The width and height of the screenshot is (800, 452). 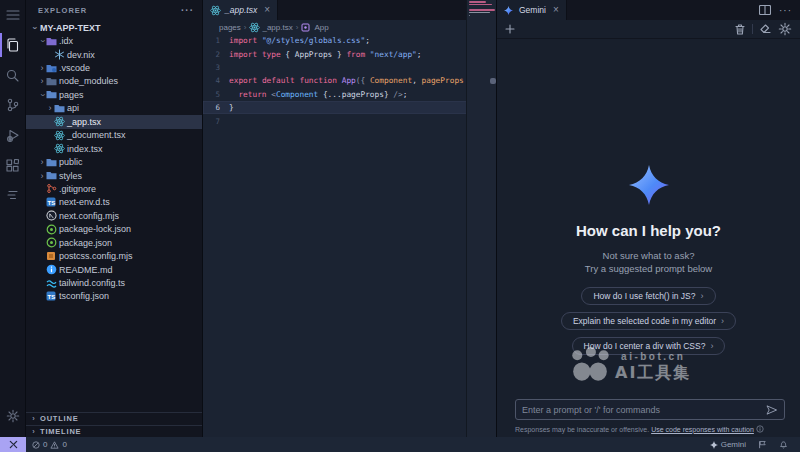 What do you see at coordinates (50, 444) in the screenshot?
I see `problems-status: 0 0` at bounding box center [50, 444].